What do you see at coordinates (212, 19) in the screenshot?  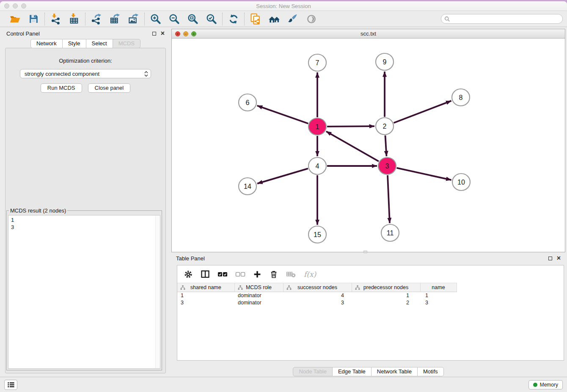 I see `zoom-selected-button` at bounding box center [212, 19].